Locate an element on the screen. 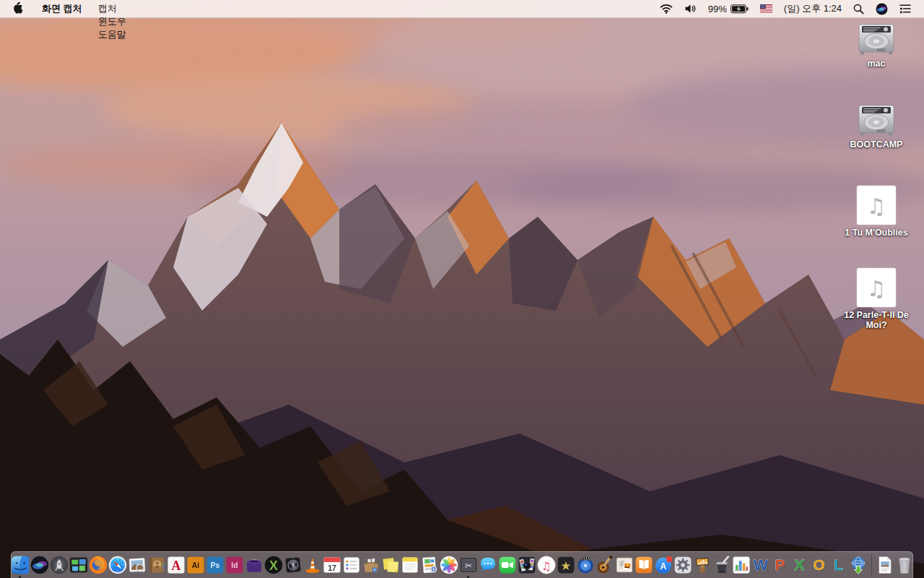 The image size is (924, 578). powerpoint-icon: PP is located at coordinates (780, 565).